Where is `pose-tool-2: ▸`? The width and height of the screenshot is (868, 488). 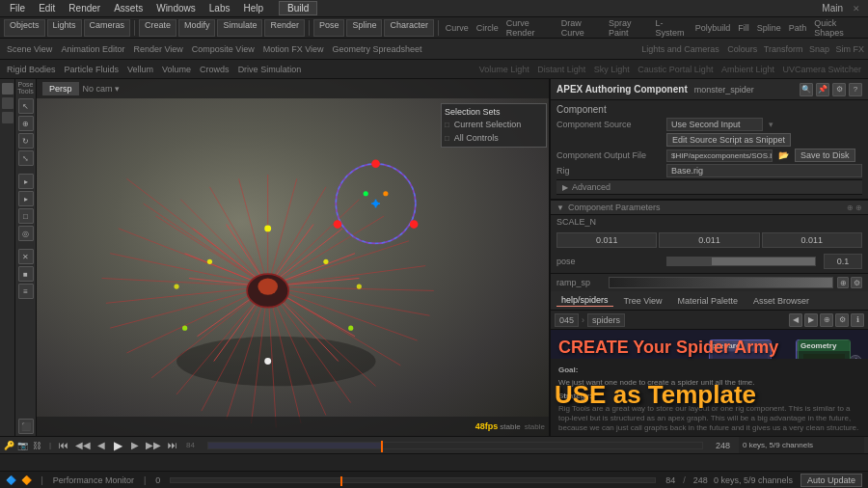 pose-tool-2: ▸ is located at coordinates (26, 181).